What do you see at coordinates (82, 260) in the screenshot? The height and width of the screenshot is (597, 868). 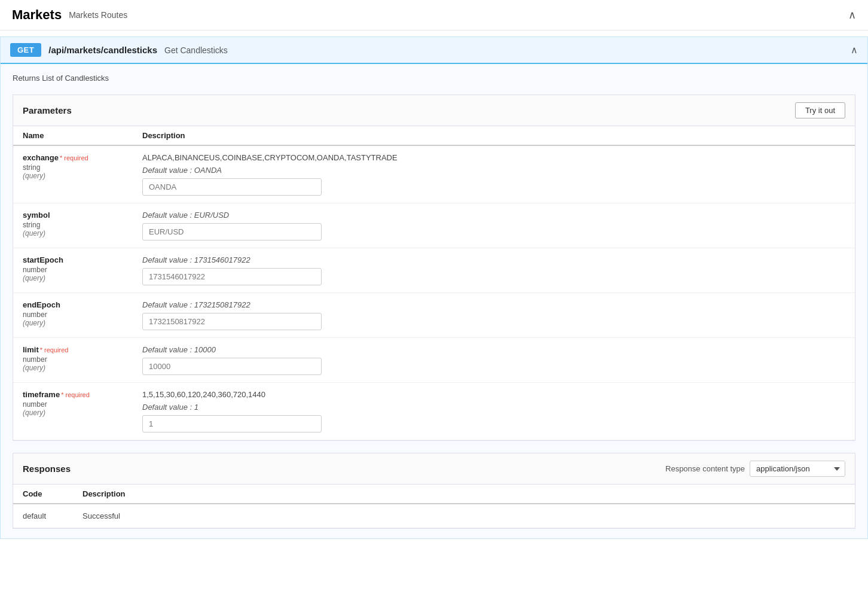 I see `param-name-row: startEpoch` at bounding box center [82, 260].